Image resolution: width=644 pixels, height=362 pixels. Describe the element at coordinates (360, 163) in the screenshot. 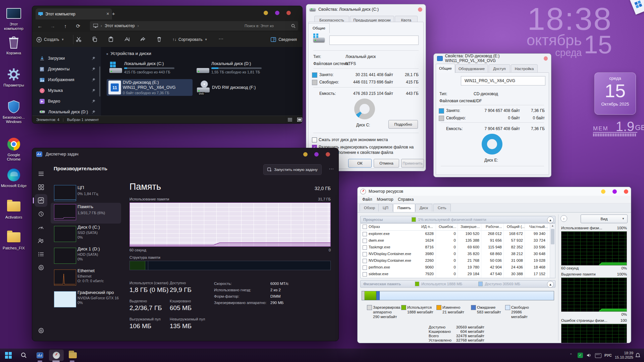

I see `ok-button: ОК` at that location.